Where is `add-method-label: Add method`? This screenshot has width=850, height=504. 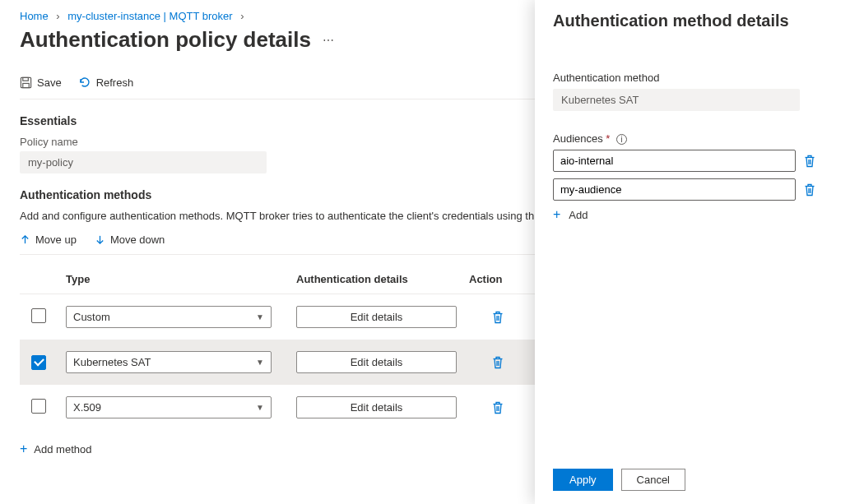 add-method-label: Add method is located at coordinates (63, 449).